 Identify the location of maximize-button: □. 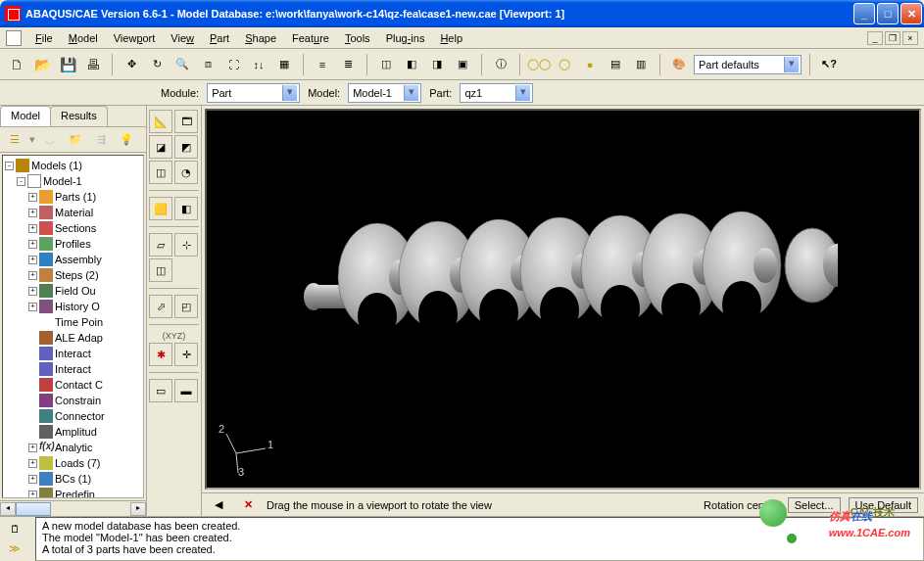
(888, 14).